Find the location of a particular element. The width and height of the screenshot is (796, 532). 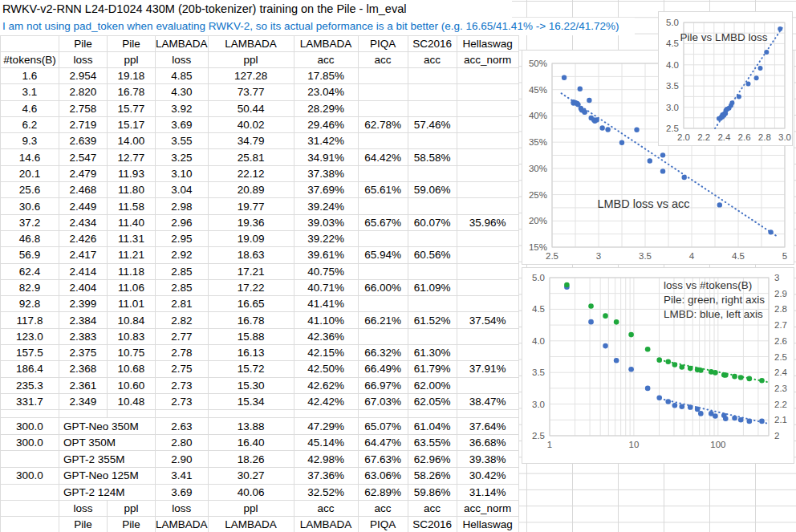

cell: 2.404 is located at coordinates (83, 287).